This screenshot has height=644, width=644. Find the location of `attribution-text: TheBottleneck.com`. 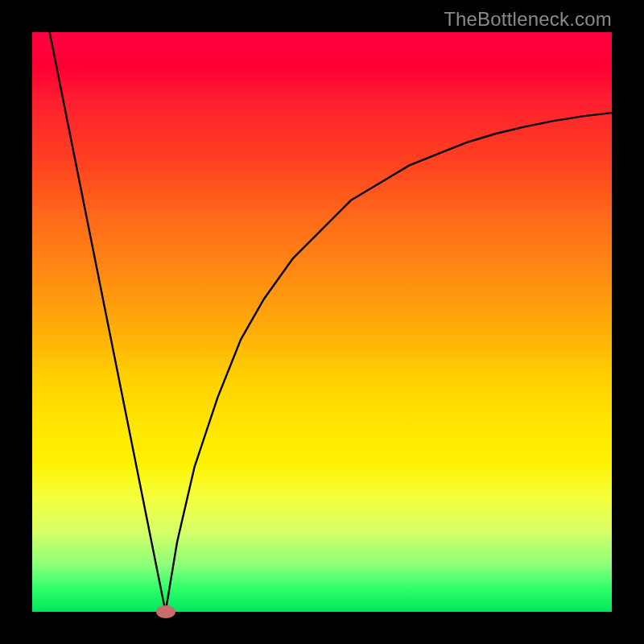

attribution-text: TheBottleneck.com is located at coordinates (528, 19).